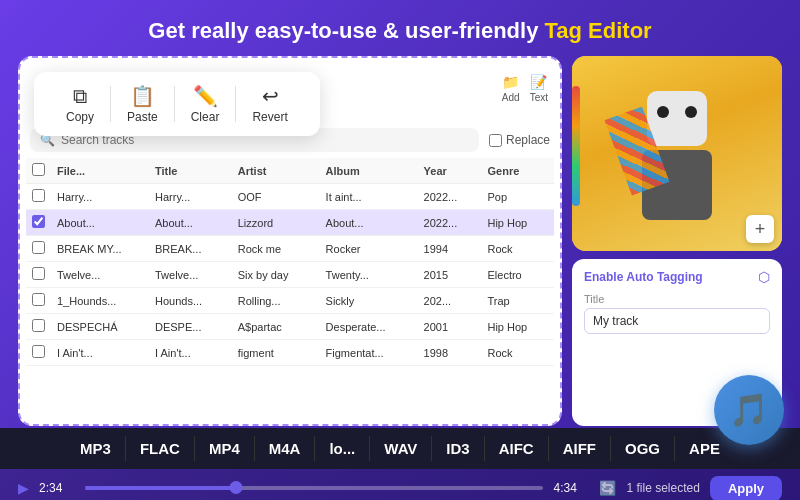  I want to click on format-item-wav: WAV, so click(401, 448).